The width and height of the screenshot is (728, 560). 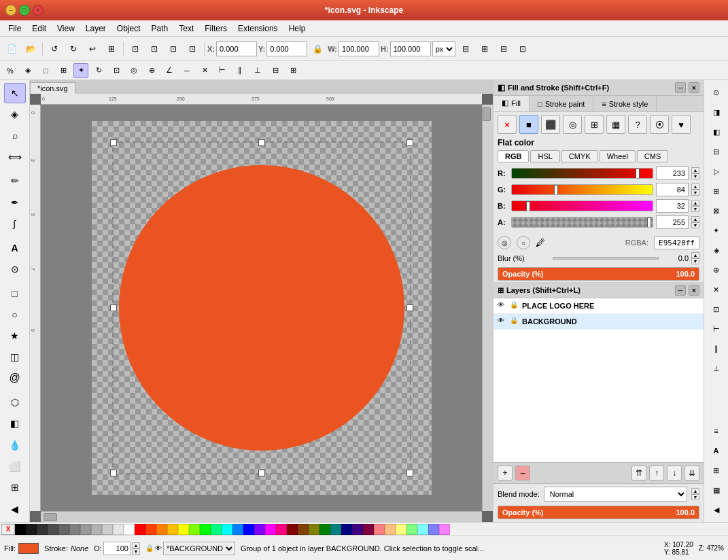 I want to click on snap-r1: ⊙, so click(x=716, y=92).